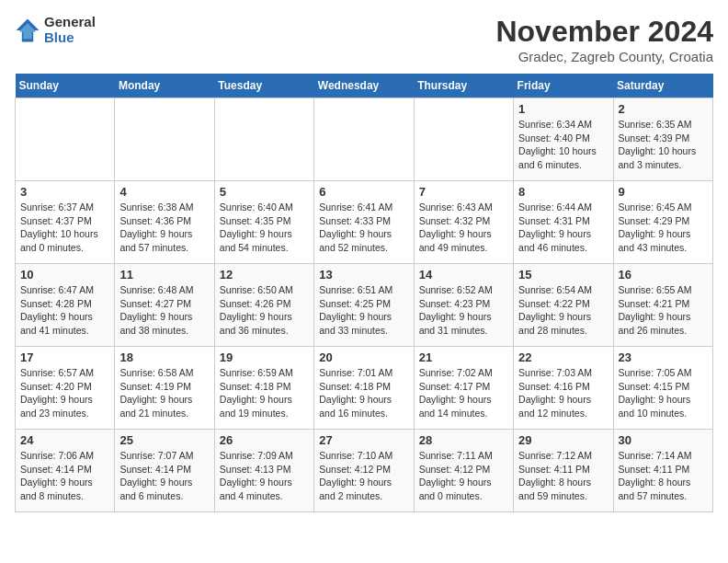 Image resolution: width=728 pixels, height=563 pixels. What do you see at coordinates (563, 471) in the screenshot?
I see `calendar-cell: 29Sunrise: 7:12 AM Sunset: 4:11 PM Dayli…` at bounding box center [563, 471].